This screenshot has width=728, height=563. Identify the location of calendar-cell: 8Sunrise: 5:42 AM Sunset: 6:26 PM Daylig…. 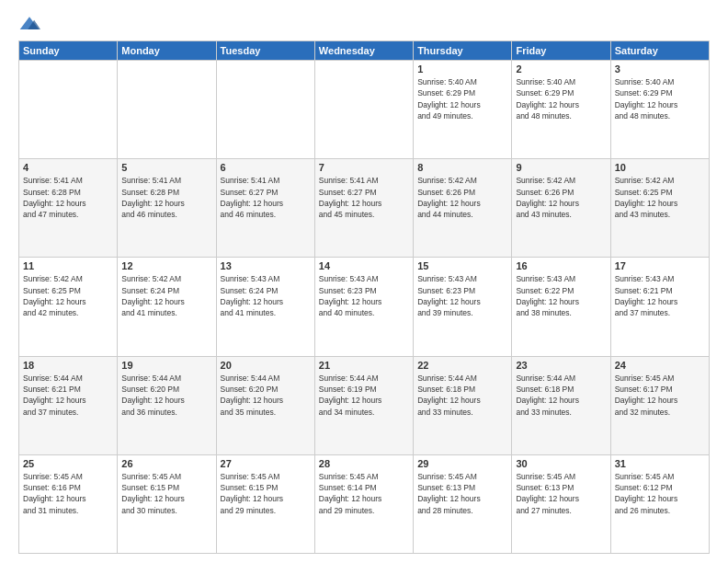
(463, 208).